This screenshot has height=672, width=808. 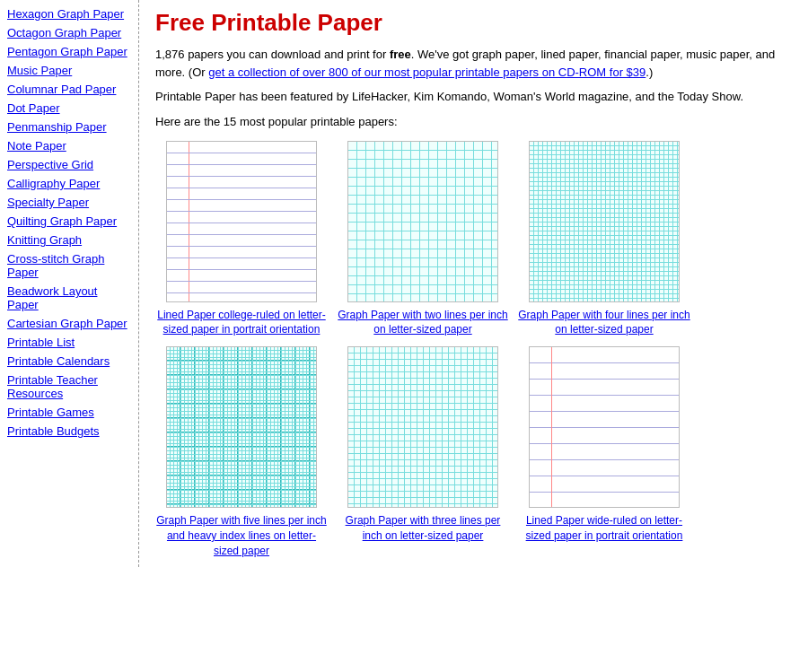 What do you see at coordinates (69, 413) in the screenshot?
I see `sidebar-item-printable-games: Printable Games` at bounding box center [69, 413].